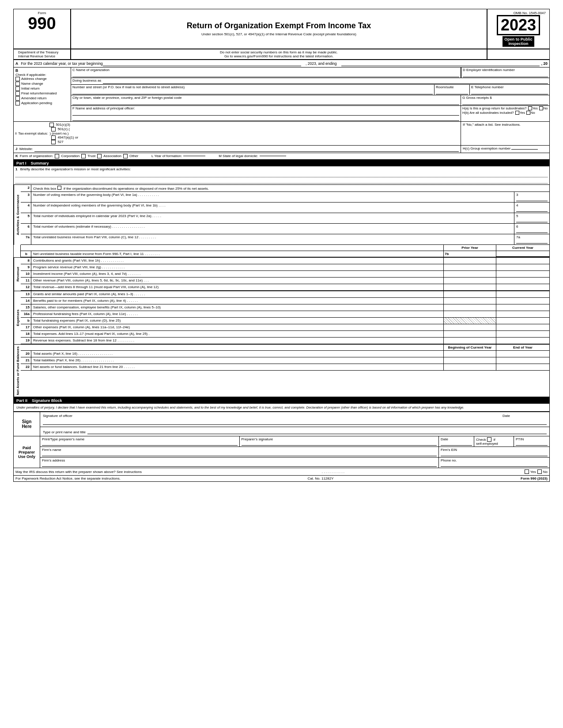  Describe the element at coordinates (59, 188) in the screenshot. I see `line2-checkbox` at that location.